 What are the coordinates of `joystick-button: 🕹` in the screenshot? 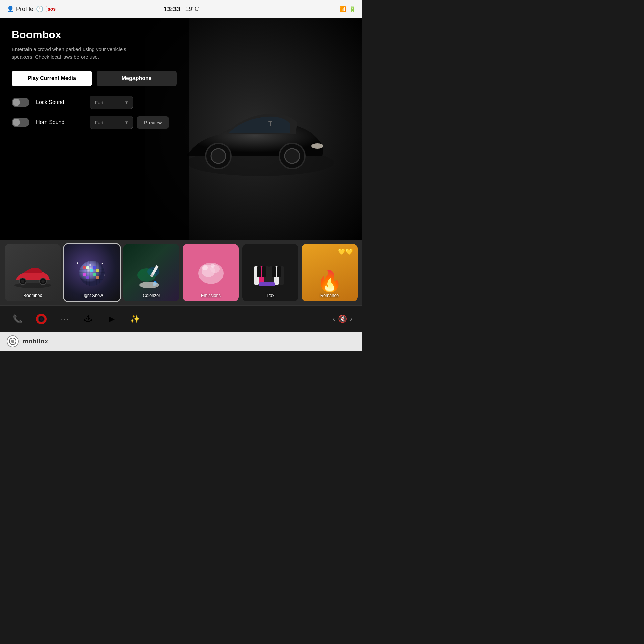 It's located at (88, 319).